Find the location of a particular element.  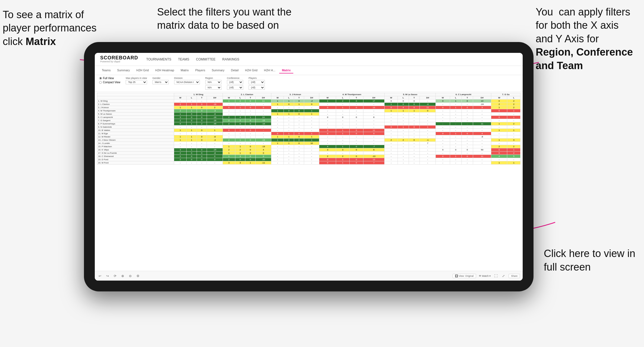

tab-teams: Teams is located at coordinates (106, 70).